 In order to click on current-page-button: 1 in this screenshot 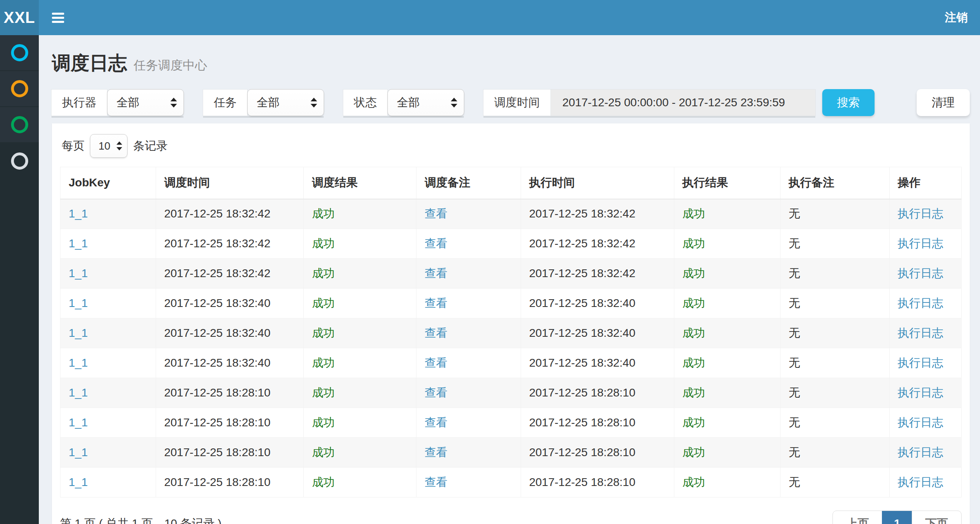, I will do `click(897, 517)`.